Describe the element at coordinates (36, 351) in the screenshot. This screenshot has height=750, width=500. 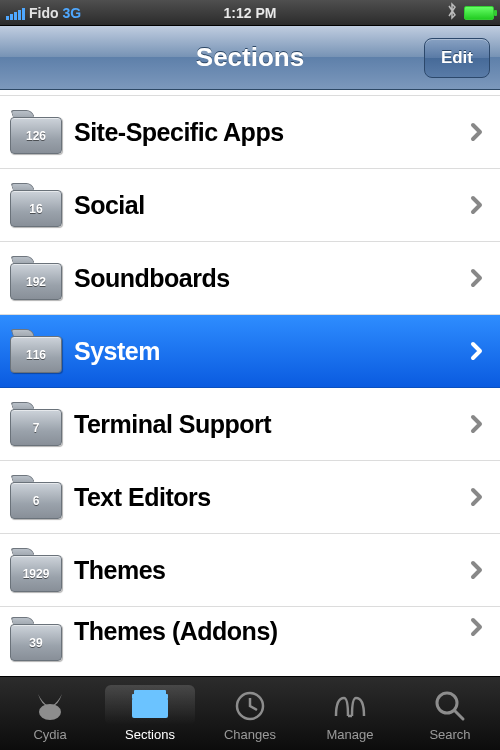
I see `folder-icon: 116` at that location.